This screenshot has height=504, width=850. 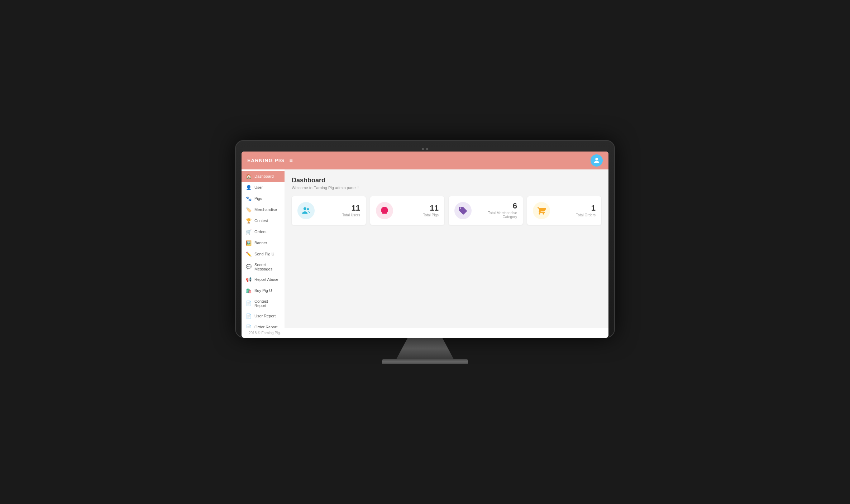 What do you see at coordinates (249, 221) in the screenshot?
I see `contest-icon: 🏆` at bounding box center [249, 221].